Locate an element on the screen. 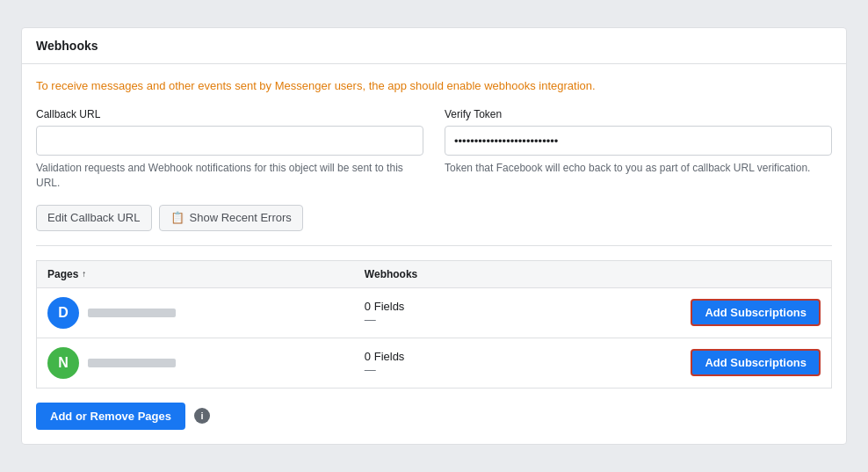 The height and width of the screenshot is (472, 868). verify-token-label: Verify Token is located at coordinates (638, 114).